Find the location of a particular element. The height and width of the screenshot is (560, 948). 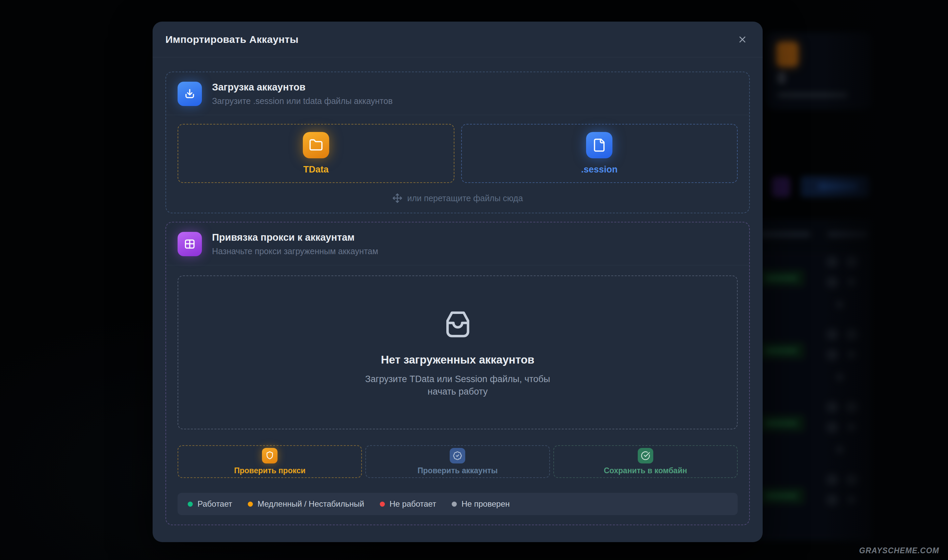

check-proxy-button: Проверить прокси is located at coordinates (270, 462).